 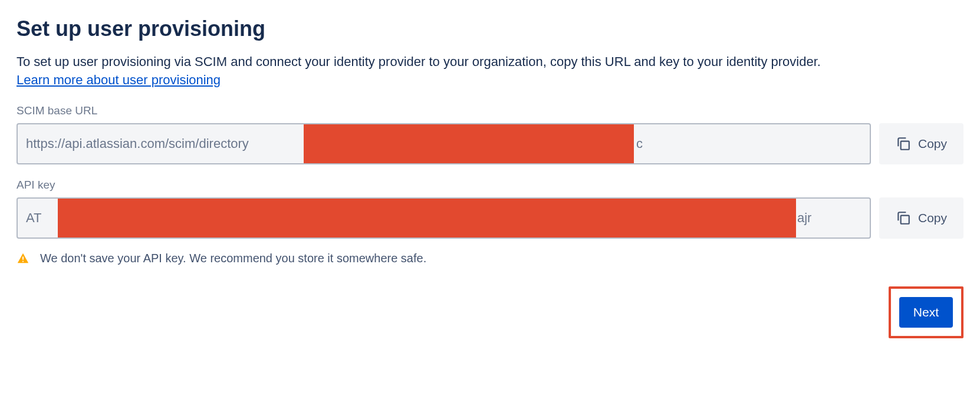 What do you see at coordinates (34, 218) in the screenshot?
I see `api-key-value-prefix: AT` at bounding box center [34, 218].